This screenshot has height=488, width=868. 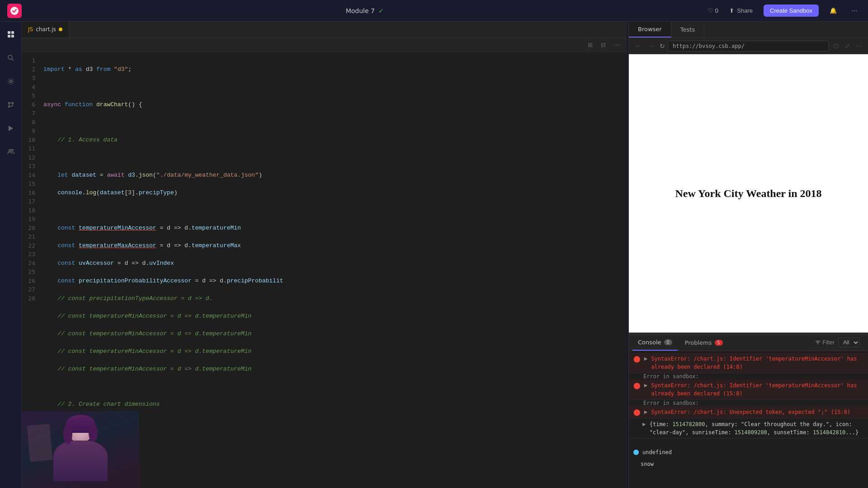 What do you see at coordinates (828, 343) in the screenshot?
I see `filter-label: Filter` at bounding box center [828, 343].